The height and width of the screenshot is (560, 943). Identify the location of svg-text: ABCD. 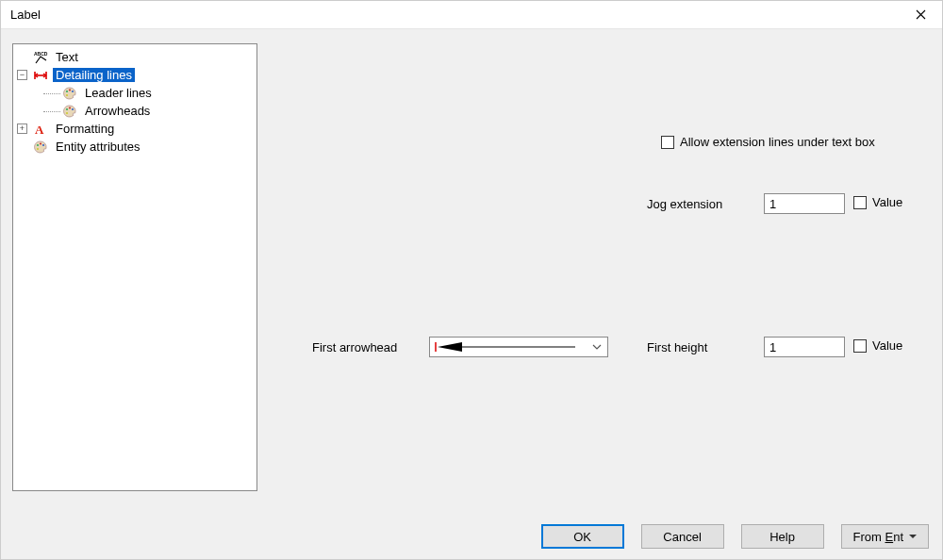
(41, 54).